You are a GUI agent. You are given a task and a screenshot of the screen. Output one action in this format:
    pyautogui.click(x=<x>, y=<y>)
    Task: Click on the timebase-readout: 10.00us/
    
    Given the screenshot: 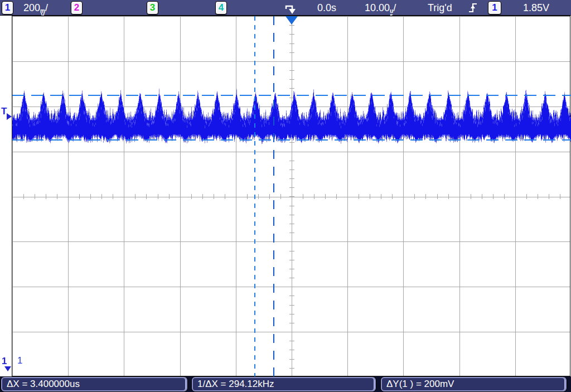 What is the action you would take?
    pyautogui.click(x=380, y=8)
    